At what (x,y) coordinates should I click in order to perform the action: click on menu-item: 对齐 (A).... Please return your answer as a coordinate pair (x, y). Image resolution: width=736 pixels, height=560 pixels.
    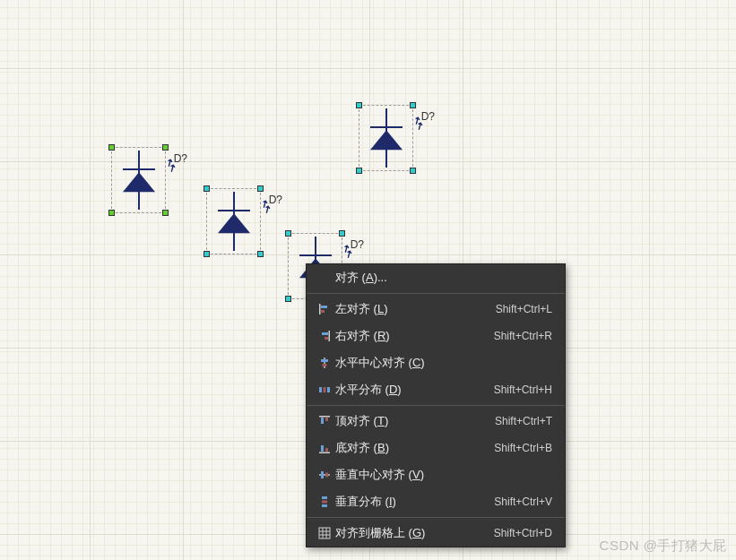
    Looking at the image, I should click on (436, 278).